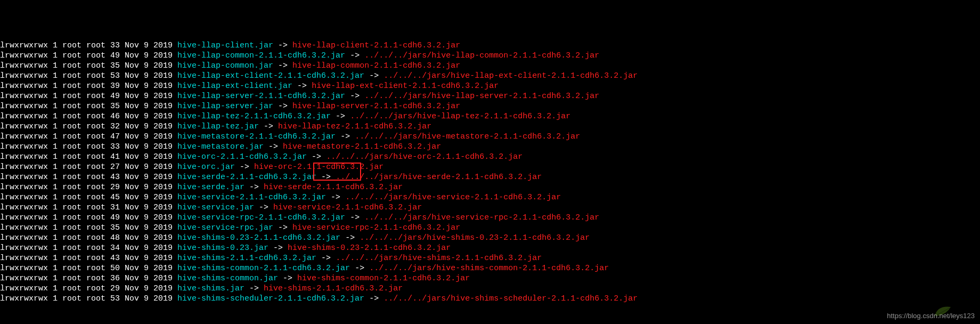 This screenshot has width=980, height=324. What do you see at coordinates (211, 289) in the screenshot?
I see `symlink-source: hive-shims.jar` at bounding box center [211, 289].